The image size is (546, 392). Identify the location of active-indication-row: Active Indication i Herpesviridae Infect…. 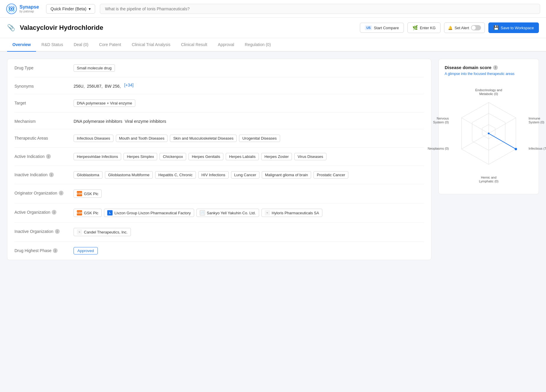
(219, 157).